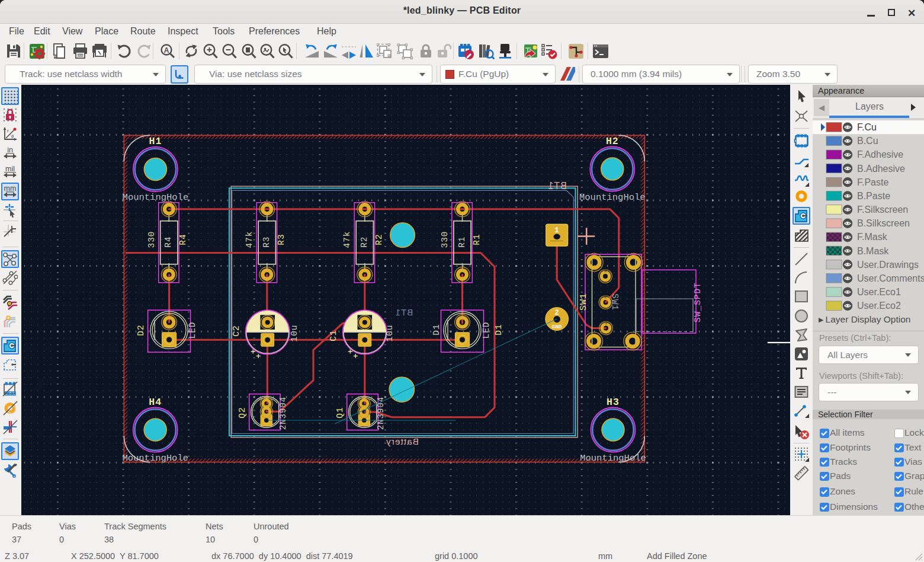  What do you see at coordinates (698, 302) in the screenshot?
I see `svg-text: SW_SPDT` at bounding box center [698, 302].